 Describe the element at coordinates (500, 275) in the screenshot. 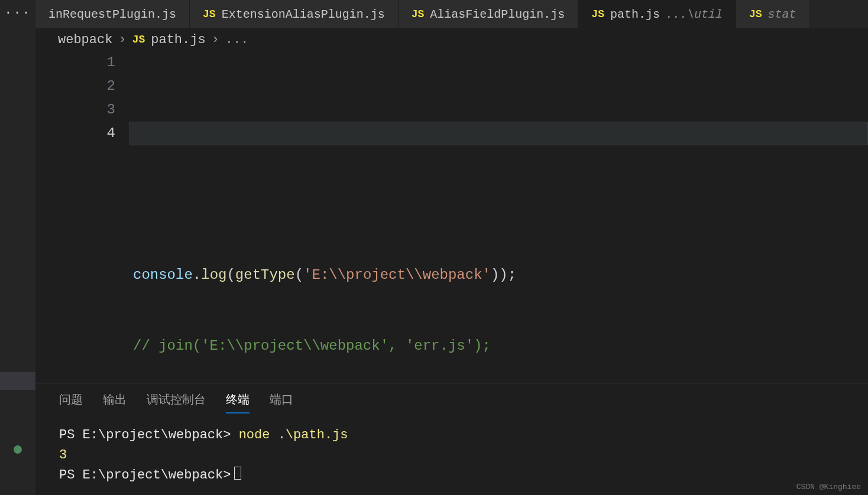

I see `code-line-3: console.log(getType('E:\\project\\webpac…` at that location.